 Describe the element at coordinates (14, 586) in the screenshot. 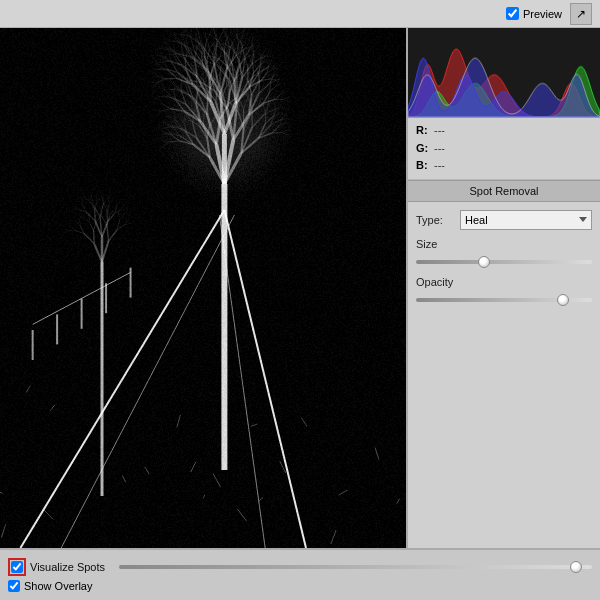

I see `show-overlay-checkbox` at that location.